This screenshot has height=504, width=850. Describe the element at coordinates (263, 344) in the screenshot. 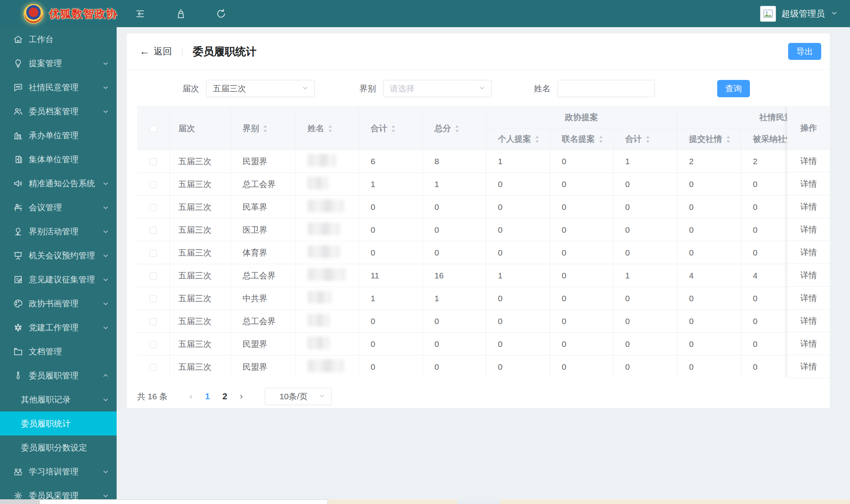

I see `cell-sector: 民盟界` at that location.